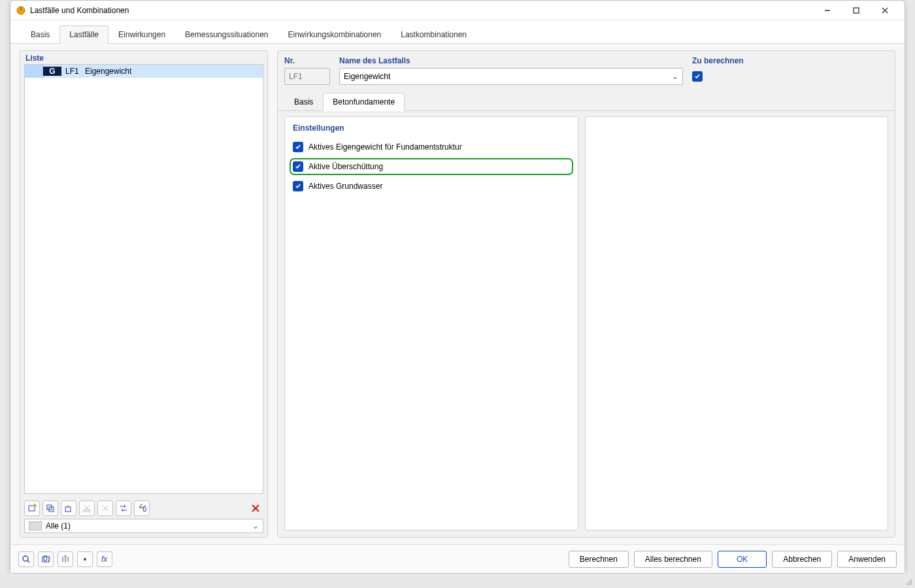 Image resolution: width=915 pixels, height=588 pixels. Describe the element at coordinates (21, 10) in the screenshot. I see `app-icon` at that location.